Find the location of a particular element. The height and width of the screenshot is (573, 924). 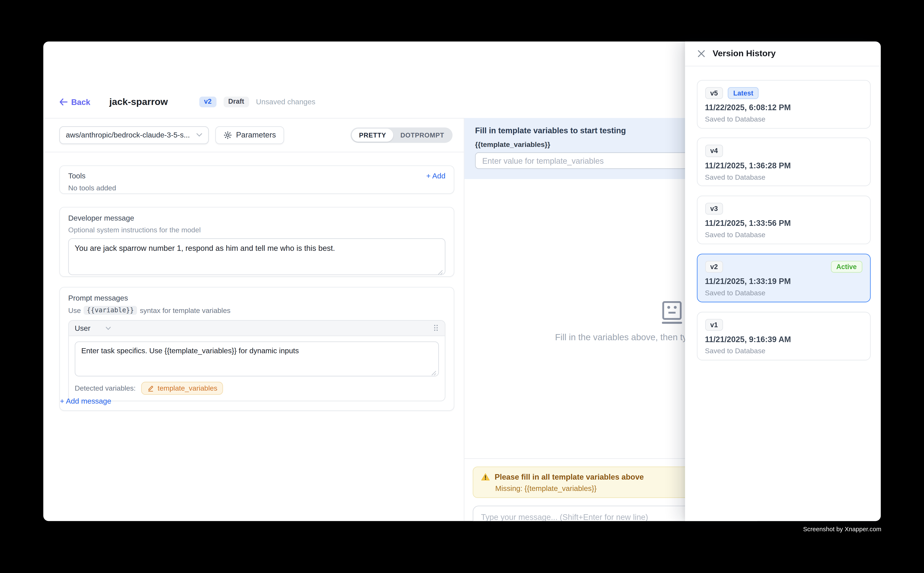

version-card: v4 11/21/2025, 1:36:28 PM Saved to Datab… is located at coordinates (783, 162).